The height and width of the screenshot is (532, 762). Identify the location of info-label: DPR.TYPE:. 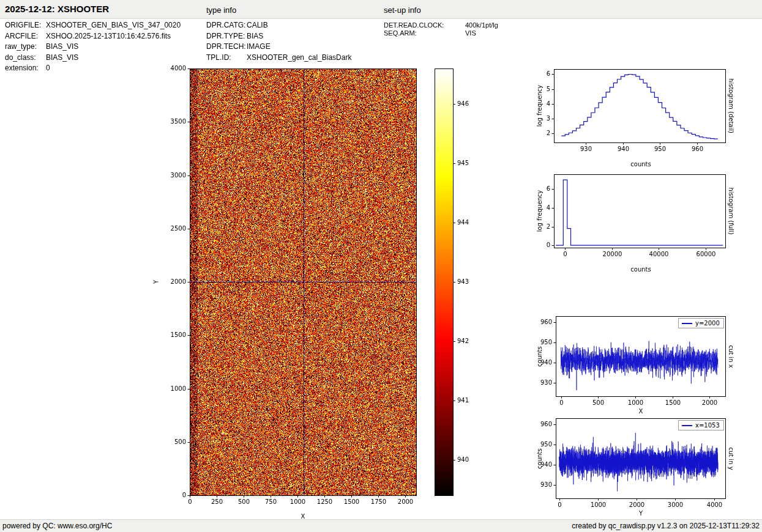
(226, 37).